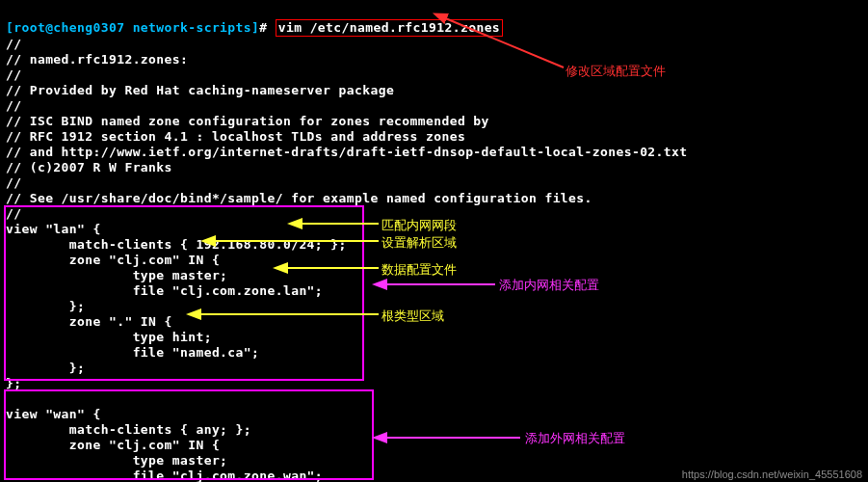  What do you see at coordinates (13, 384) in the screenshot?
I see `lan-10: };` at bounding box center [13, 384].